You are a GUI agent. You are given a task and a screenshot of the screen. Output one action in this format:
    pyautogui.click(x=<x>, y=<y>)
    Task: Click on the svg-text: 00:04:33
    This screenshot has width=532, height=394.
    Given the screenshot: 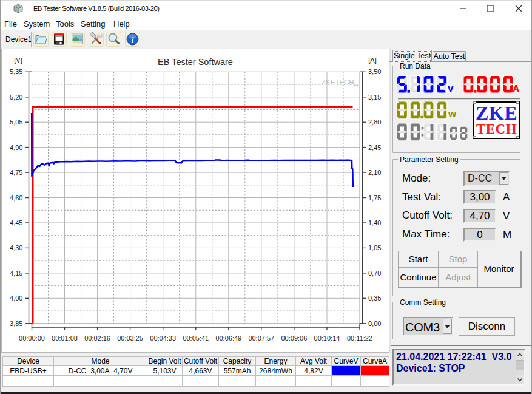 What is the action you would take?
    pyautogui.click(x=163, y=338)
    